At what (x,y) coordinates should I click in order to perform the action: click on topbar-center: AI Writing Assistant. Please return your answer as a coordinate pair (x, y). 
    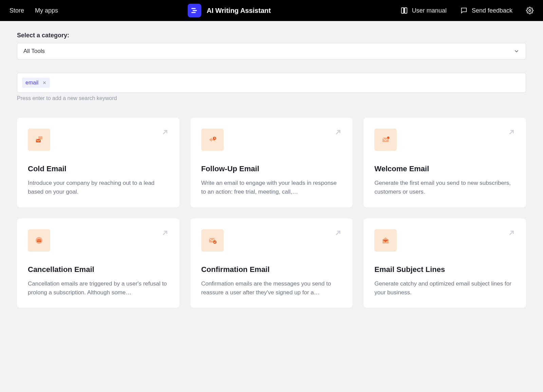
    Looking at the image, I should click on (229, 11).